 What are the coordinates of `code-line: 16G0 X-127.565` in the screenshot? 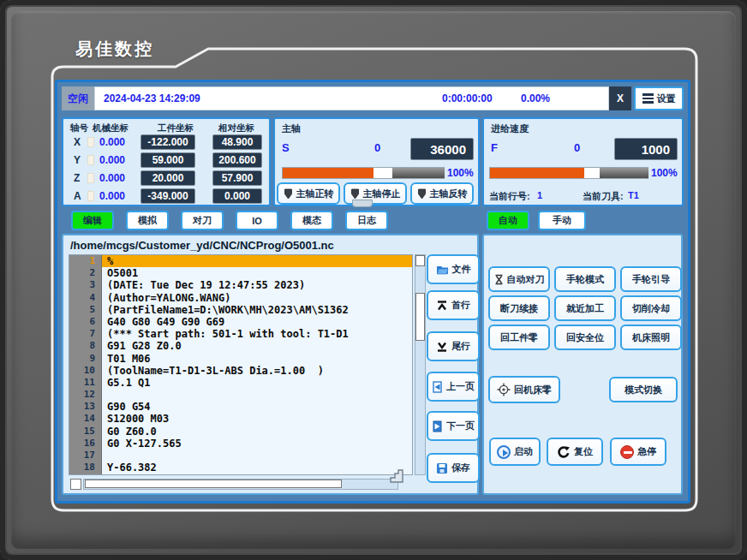 It's located at (241, 444).